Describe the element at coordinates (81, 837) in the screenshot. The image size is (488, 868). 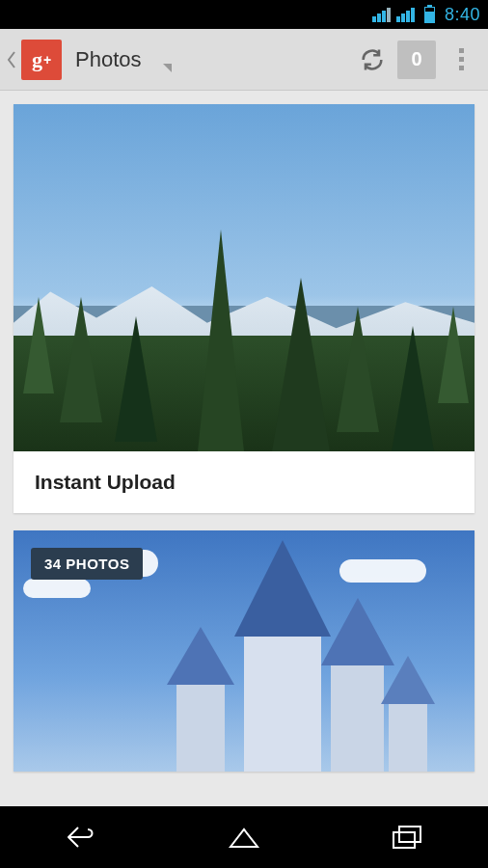
I see `back-icon` at that location.